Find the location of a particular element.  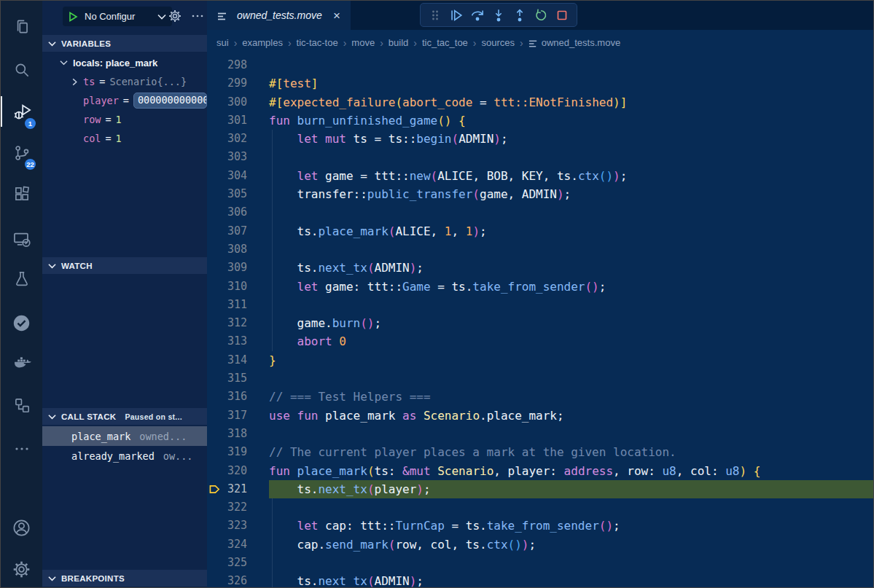

editor-gutter: 315 is located at coordinates (238, 379).